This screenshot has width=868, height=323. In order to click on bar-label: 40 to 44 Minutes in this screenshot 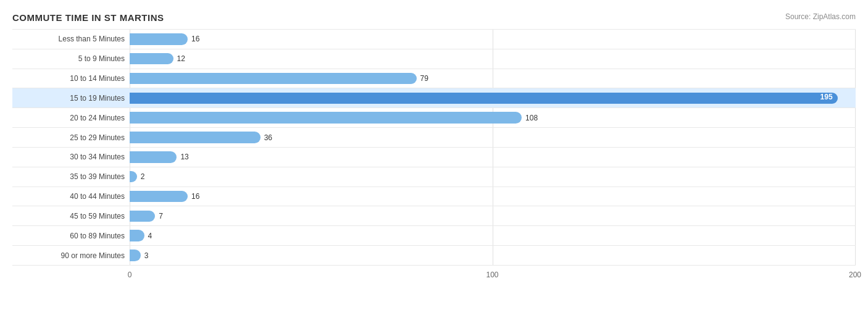, I will do `click(71, 196)`.